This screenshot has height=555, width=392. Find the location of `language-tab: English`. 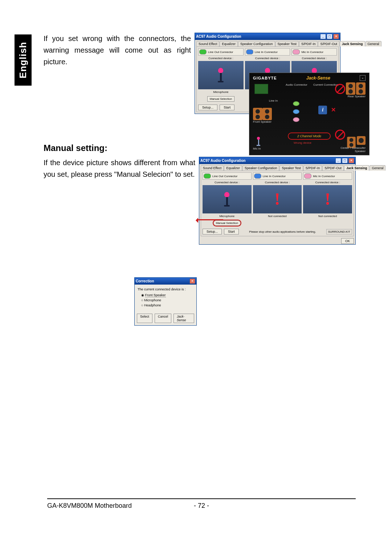

language-tab: English is located at coordinates (23, 60).